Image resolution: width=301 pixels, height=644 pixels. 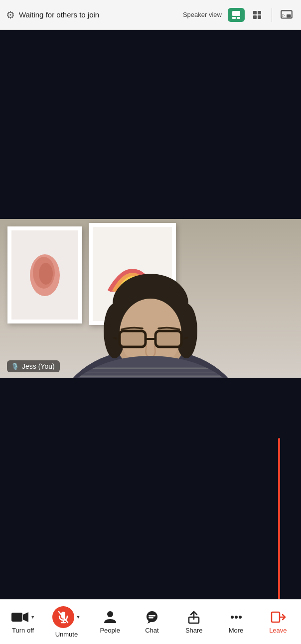 What do you see at coordinates (10, 15) in the screenshot?
I see `settings-icon: ⚙` at bounding box center [10, 15].